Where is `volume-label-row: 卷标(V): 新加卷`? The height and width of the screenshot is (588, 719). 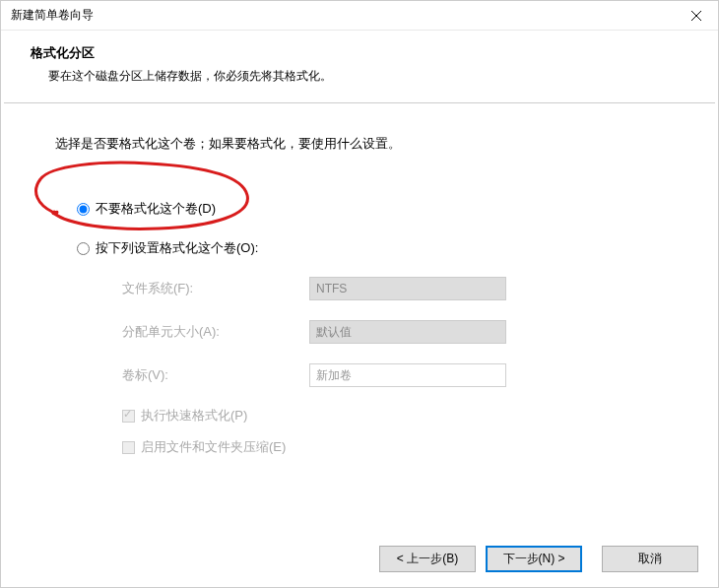 volume-label-row: 卷标(V): 新加卷 is located at coordinates (396, 375).